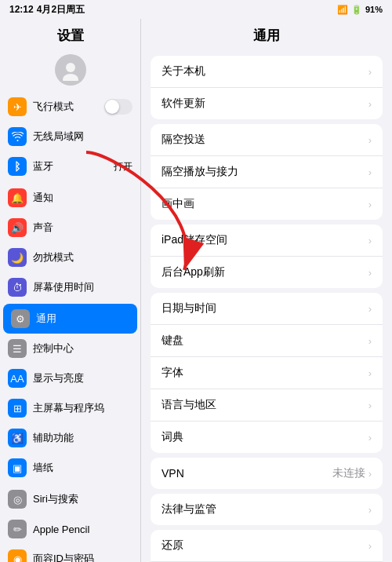  What do you see at coordinates (374, 9) in the screenshot?
I see `battery-percent: 91%` at bounding box center [374, 9].